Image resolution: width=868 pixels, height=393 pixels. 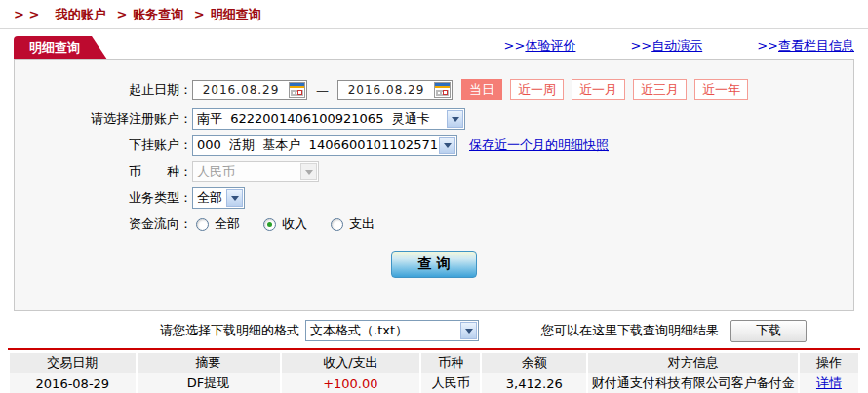 I want to click on link-auto-demo: >>自动演示, so click(x=666, y=46).